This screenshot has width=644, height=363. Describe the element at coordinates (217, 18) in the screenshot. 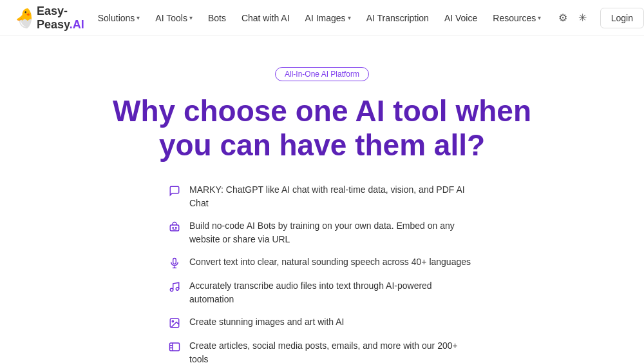

I see `nav-bots: Bots` at that location.